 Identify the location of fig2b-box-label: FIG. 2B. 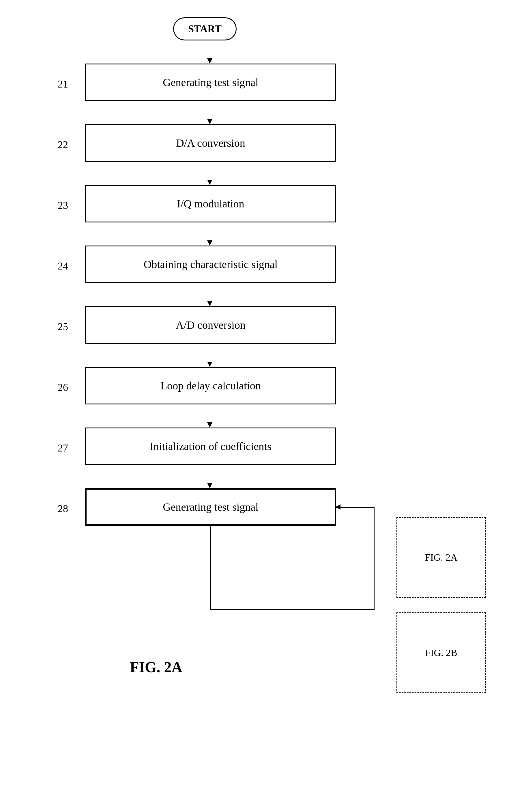
(441, 653).